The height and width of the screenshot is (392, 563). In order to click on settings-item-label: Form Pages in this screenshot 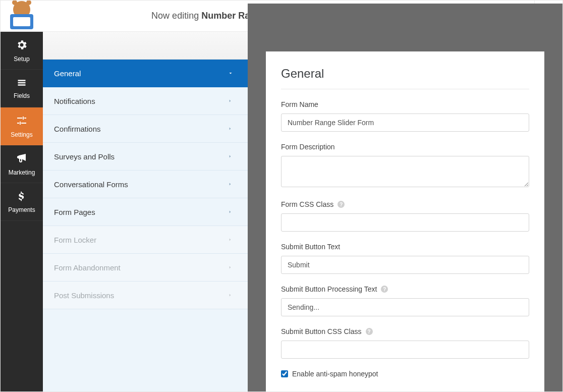, I will do `click(75, 212)`.